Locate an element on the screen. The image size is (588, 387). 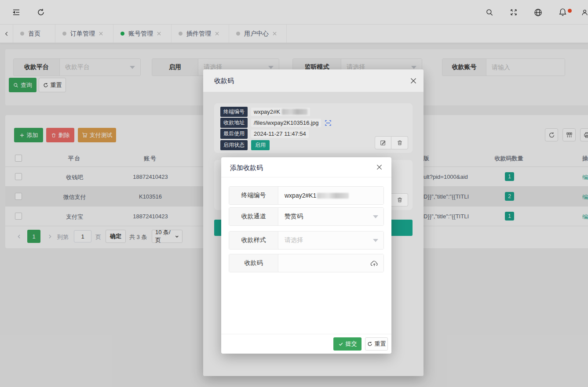
field-style-placeholder: 请选择 is located at coordinates (294, 240).